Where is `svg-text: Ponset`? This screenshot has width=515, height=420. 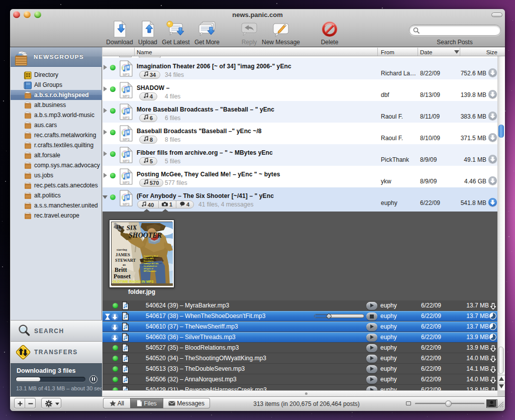
svg-text: Ponset is located at coordinates (122, 276).